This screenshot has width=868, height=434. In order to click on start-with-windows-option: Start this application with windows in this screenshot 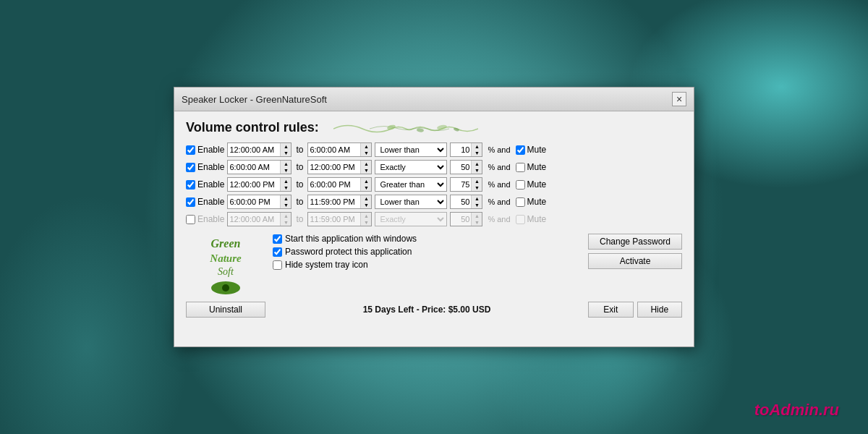, I will do `click(427, 239)`.